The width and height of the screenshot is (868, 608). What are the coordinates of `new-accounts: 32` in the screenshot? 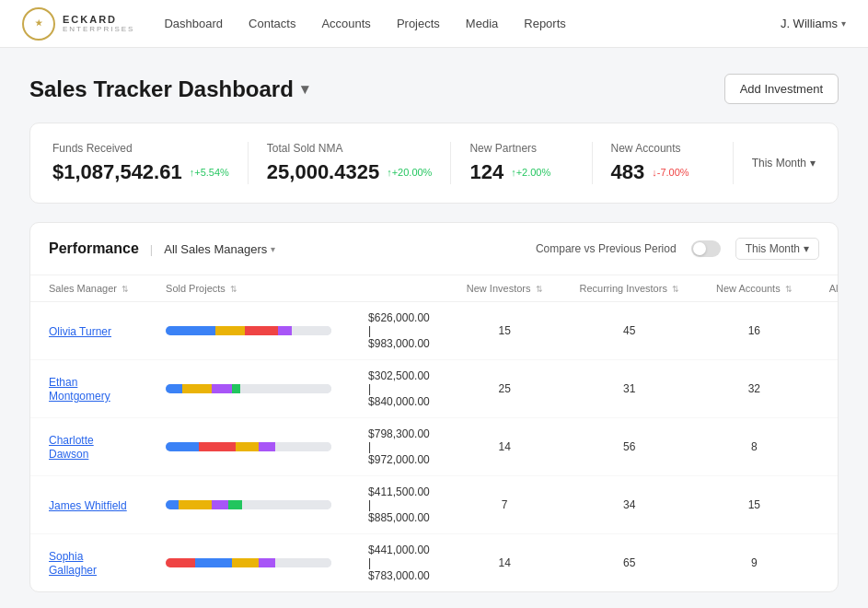 It's located at (755, 389).